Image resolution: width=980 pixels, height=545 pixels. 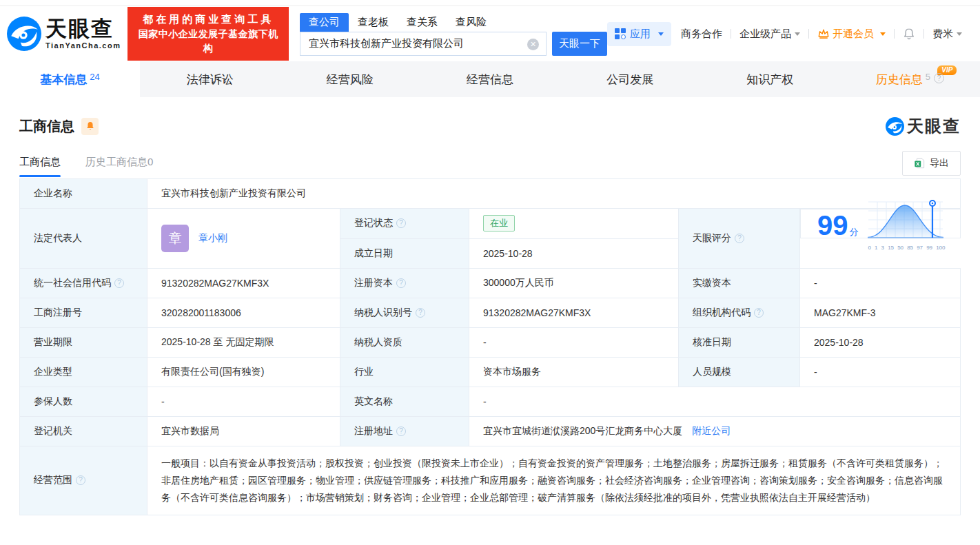 I want to click on score-value: 99分, so click(x=881, y=223).